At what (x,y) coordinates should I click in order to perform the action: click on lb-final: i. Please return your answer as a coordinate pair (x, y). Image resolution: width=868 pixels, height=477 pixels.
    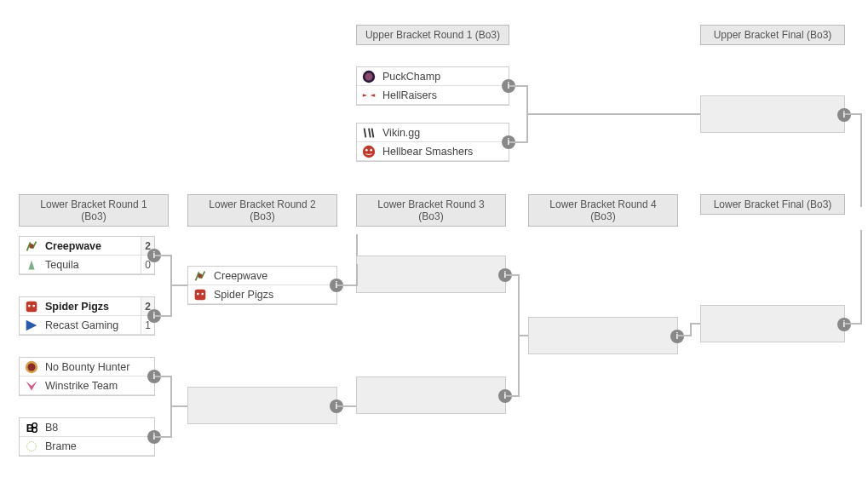
    Looking at the image, I should click on (773, 324).